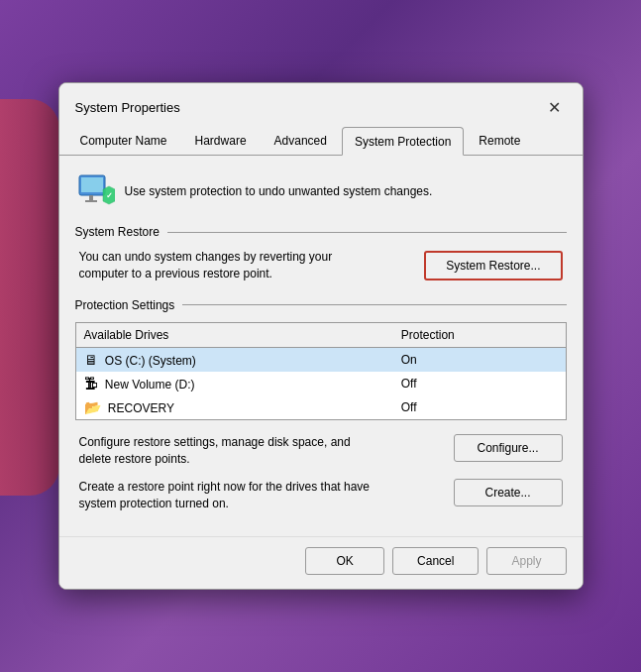 The width and height of the screenshot is (641, 672). Describe the element at coordinates (234, 408) in the screenshot. I see `drive-recovery: 📂 RECOVERY` at that location.